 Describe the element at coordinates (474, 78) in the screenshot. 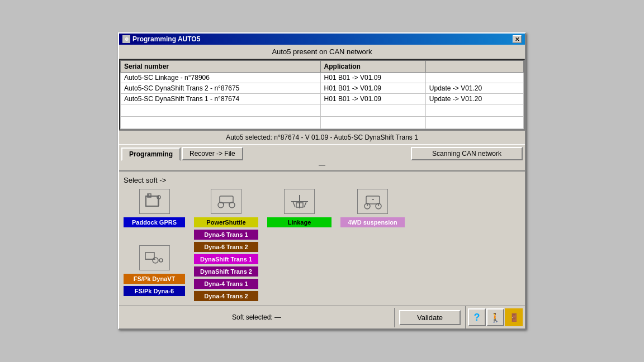

I see `row1-status` at that location.